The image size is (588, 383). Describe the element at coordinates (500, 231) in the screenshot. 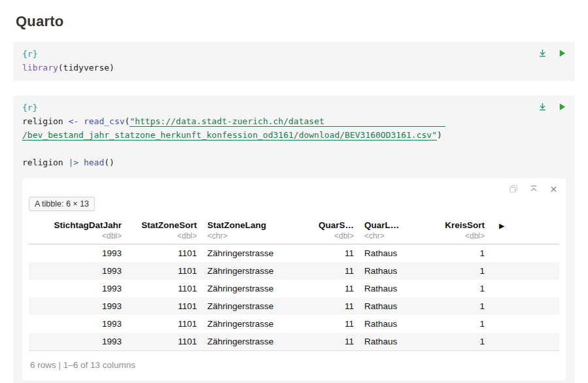

I see `next-columns-th: ▶` at that location.